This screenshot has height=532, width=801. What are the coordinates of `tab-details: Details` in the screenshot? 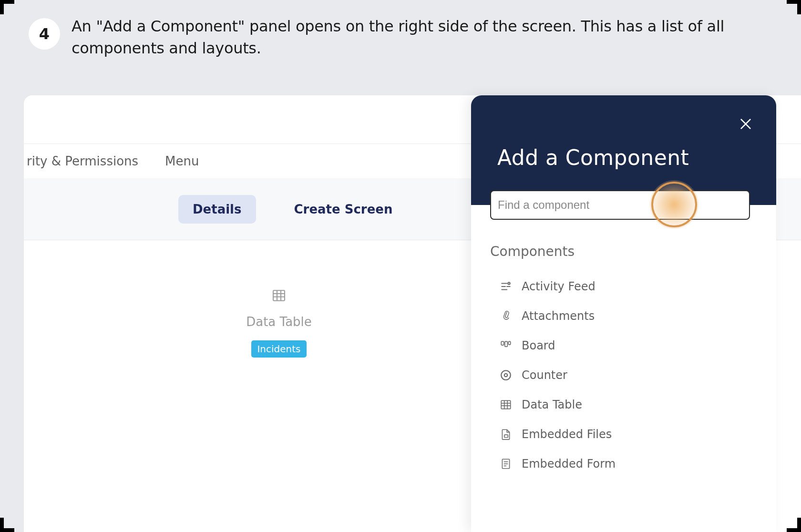 It's located at (217, 209).